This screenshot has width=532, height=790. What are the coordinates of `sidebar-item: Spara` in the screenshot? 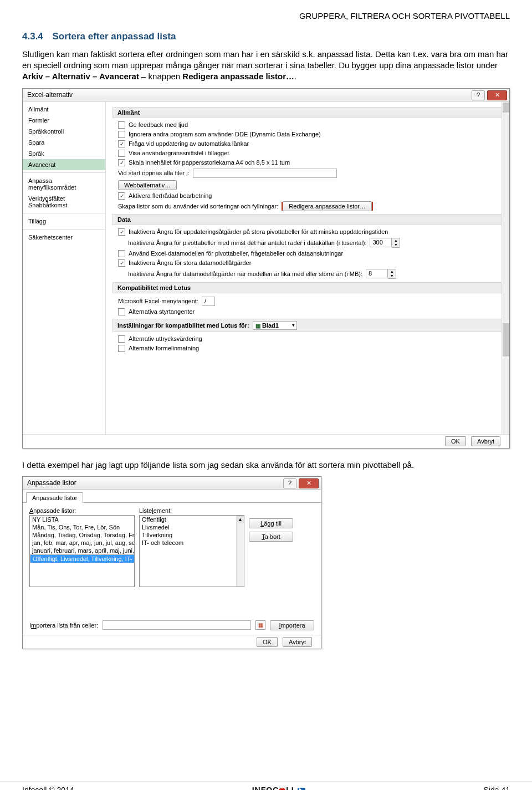 It's located at (64, 142).